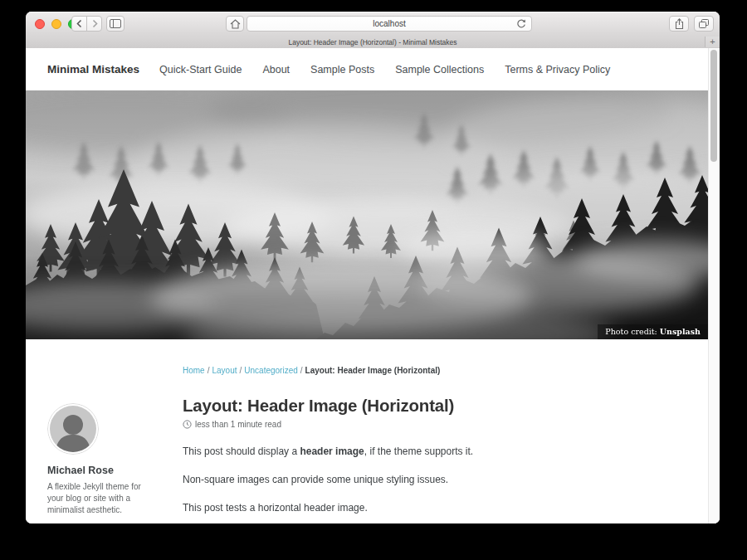 The height and width of the screenshot is (560, 747). Describe the element at coordinates (373, 25) in the screenshot. I see `browser-toolbar: localhost` at that location.